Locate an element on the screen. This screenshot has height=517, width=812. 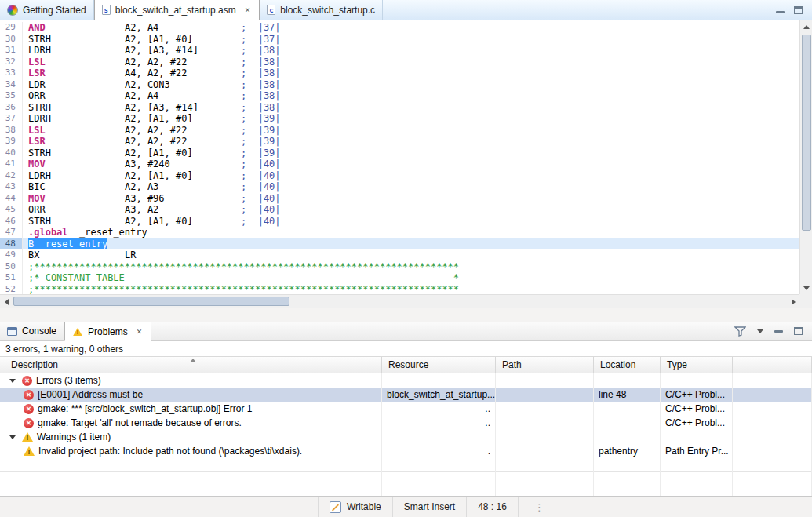
mnemonic: BX is located at coordinates (77, 256).